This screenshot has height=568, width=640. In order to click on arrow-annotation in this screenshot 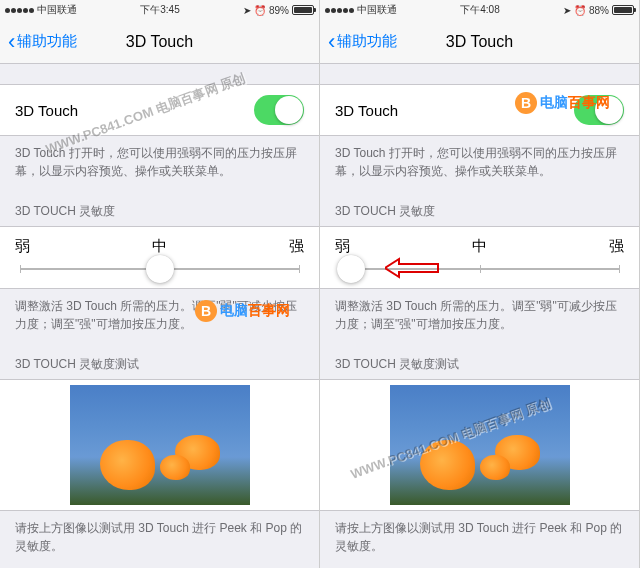, I will do `click(412, 268)`.